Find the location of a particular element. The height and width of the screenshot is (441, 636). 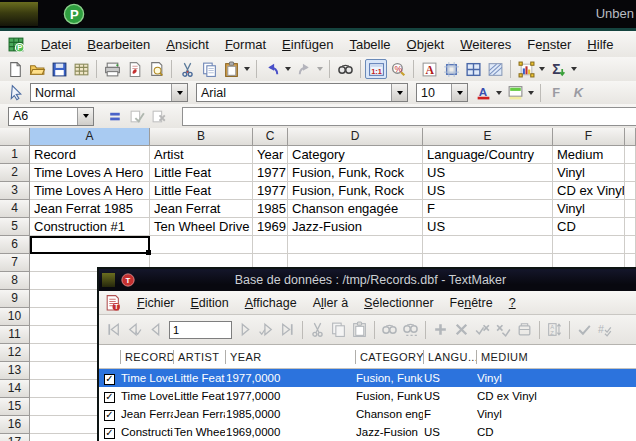

cell-C5: 1969 is located at coordinates (270, 227).